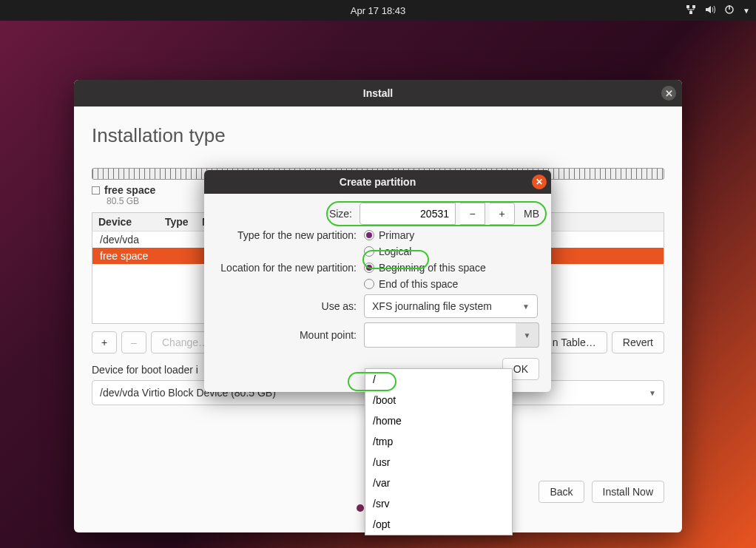 This screenshot has width=756, height=548. Describe the element at coordinates (746, 10) in the screenshot. I see `menu-caret-icon: ▼` at that location.